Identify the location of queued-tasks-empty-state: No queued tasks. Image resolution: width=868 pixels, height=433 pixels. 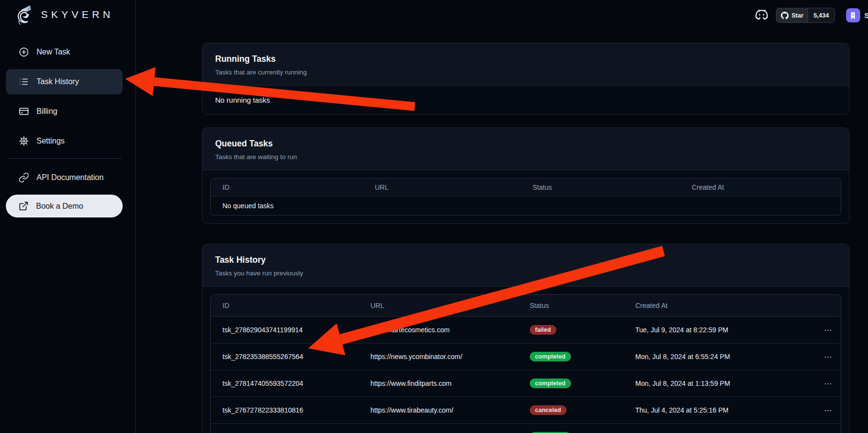
(526, 206).